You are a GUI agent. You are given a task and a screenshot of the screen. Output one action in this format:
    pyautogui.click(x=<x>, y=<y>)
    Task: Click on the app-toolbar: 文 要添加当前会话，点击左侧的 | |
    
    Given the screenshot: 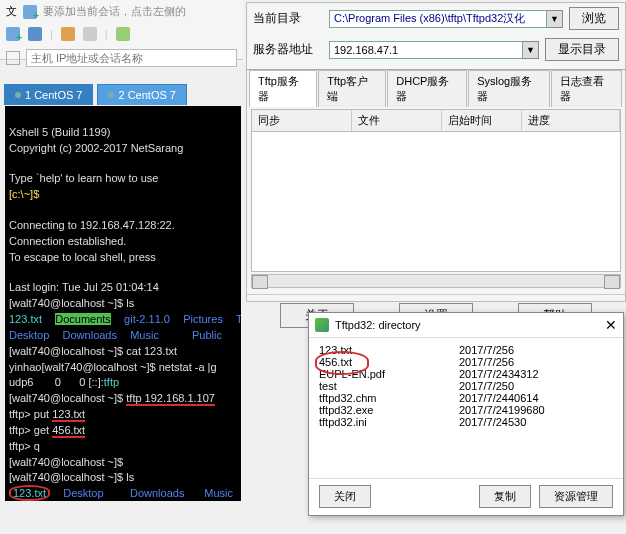 What is the action you would take?
    pyautogui.click(x=122, y=30)
    